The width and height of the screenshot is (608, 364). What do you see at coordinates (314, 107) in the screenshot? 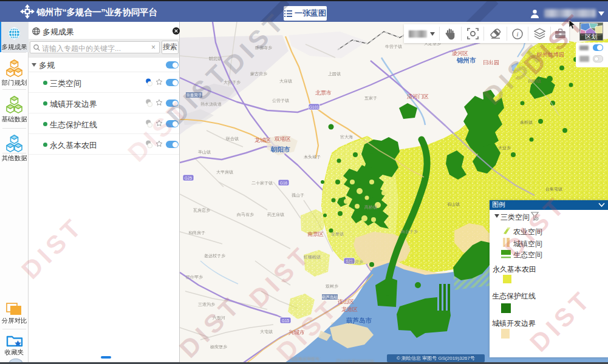
I see `svg-text: G101` at bounding box center [314, 107].